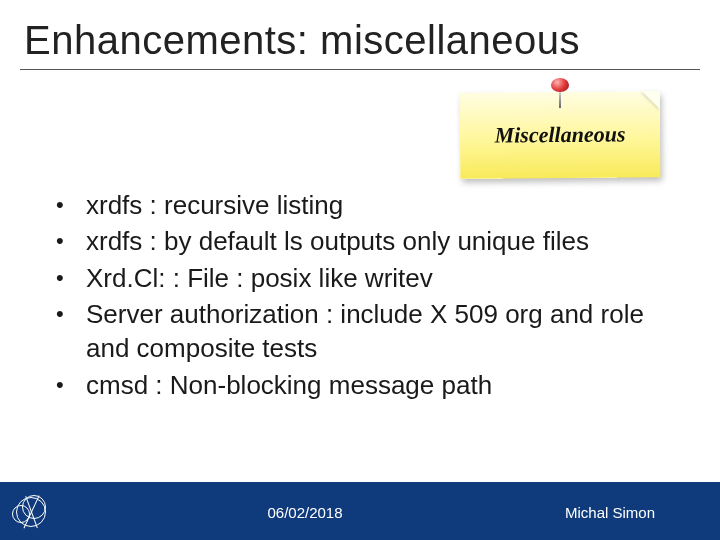  What do you see at coordinates (305, 512) in the screenshot?
I see `footer-date: 06/02/2018` at bounding box center [305, 512].